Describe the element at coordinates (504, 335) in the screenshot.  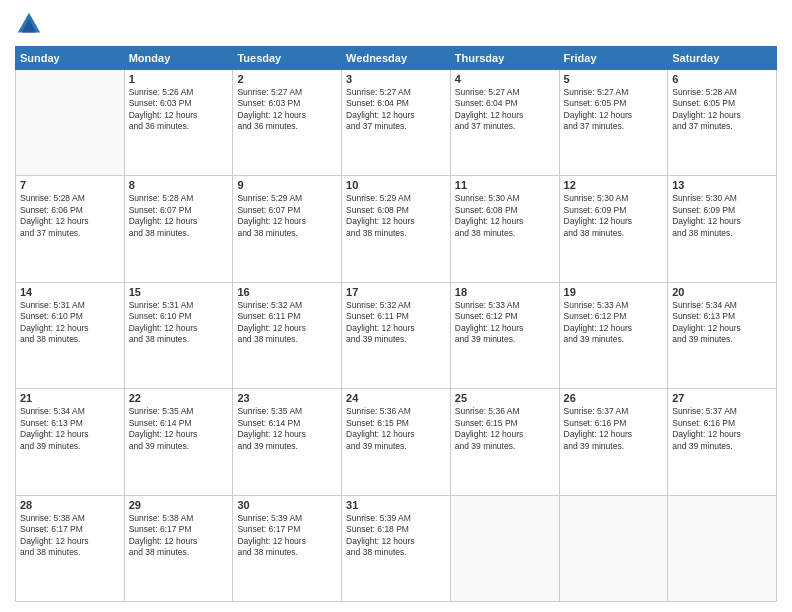
I see `calendar-cell: 18Sunrise: 5:33 AM Sunset: 6:12 PM Dayli…` at that location.